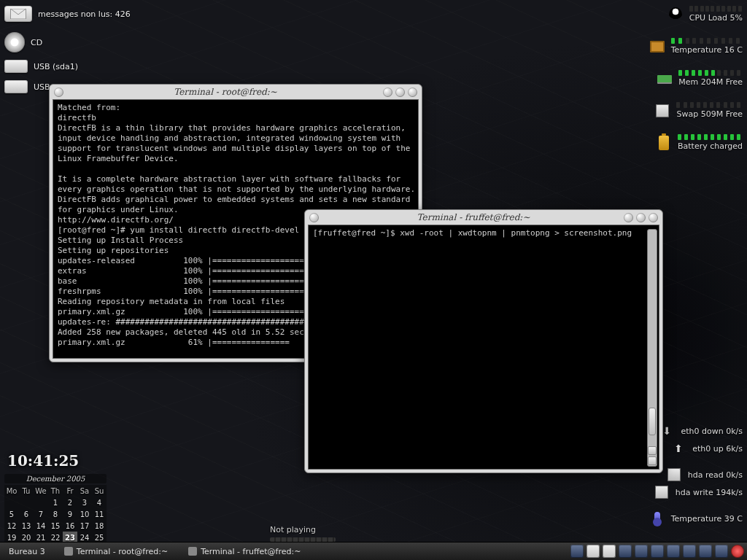 The height and width of the screenshot is (560, 747). What do you see at coordinates (652, 348) in the screenshot?
I see `terminal-scrollbar` at bounding box center [652, 348].